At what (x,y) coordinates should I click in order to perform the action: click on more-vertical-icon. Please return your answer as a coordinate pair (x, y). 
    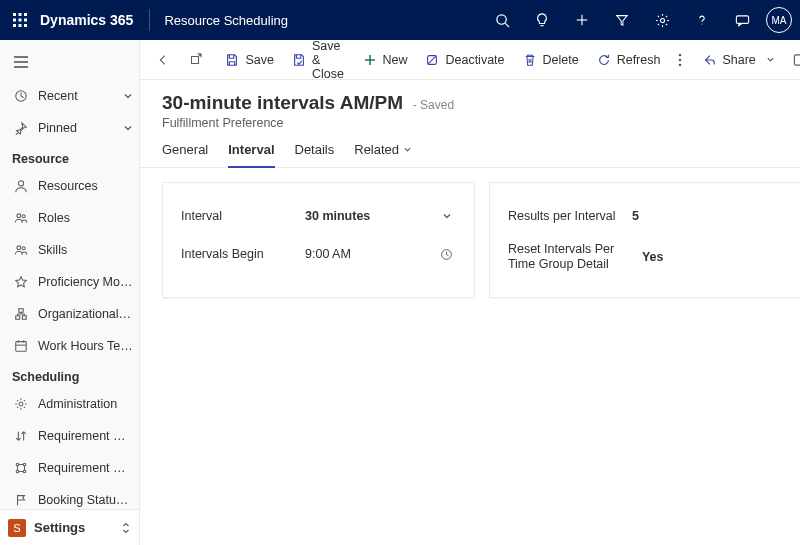
    Looking at the image, I should click on (680, 60).